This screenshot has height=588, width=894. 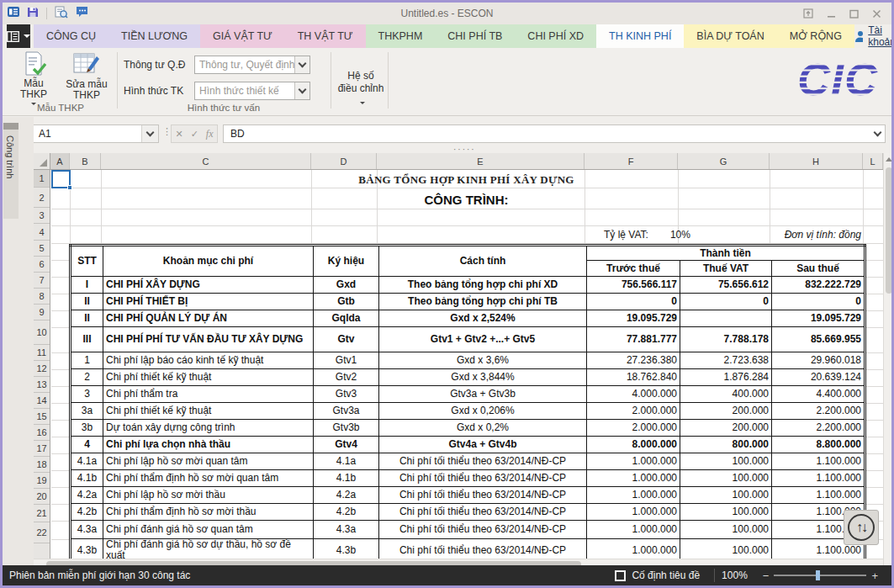 What do you see at coordinates (42, 353) in the screenshot?
I see `row-header-11: 11` at bounding box center [42, 353].